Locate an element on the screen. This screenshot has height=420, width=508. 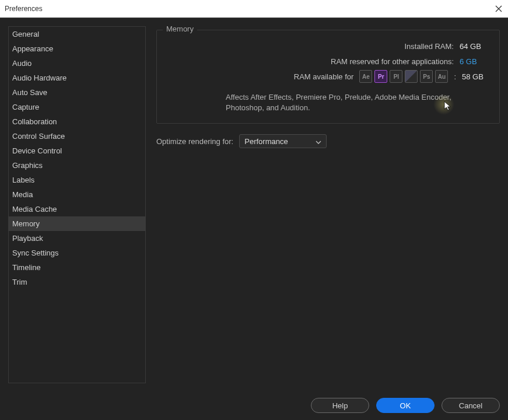
app-icons-group: AePrPlPsAu is located at coordinates (404, 76).